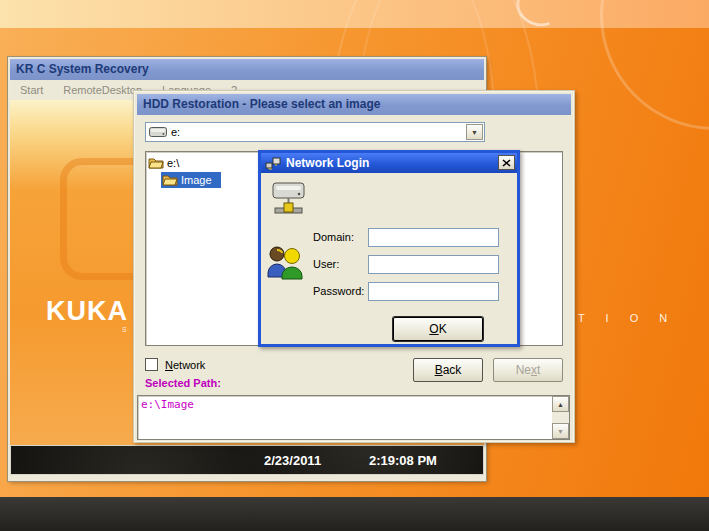 Image resolution: width=709 pixels, height=531 pixels. What do you see at coordinates (185, 365) in the screenshot?
I see `network-checkbox-label: Network` at bounding box center [185, 365].